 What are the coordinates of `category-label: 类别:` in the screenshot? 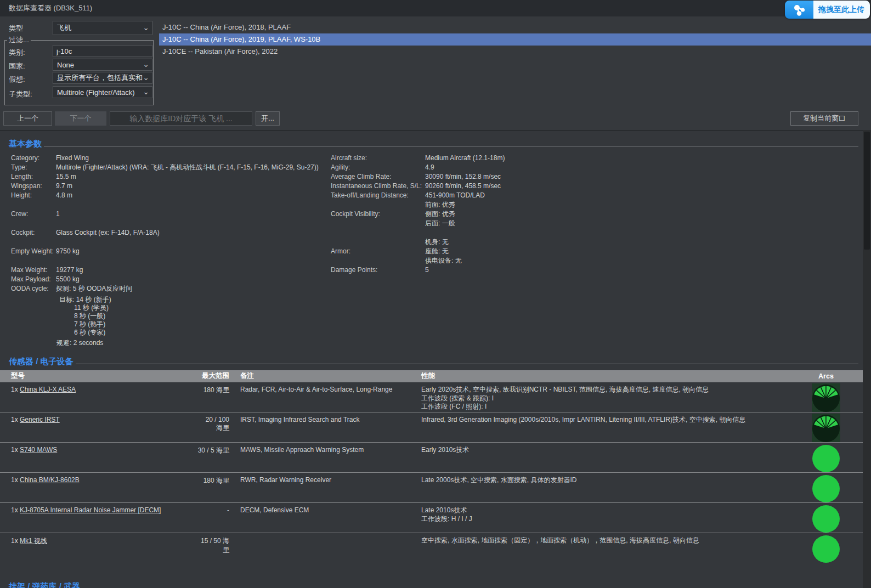 It's located at (17, 53).